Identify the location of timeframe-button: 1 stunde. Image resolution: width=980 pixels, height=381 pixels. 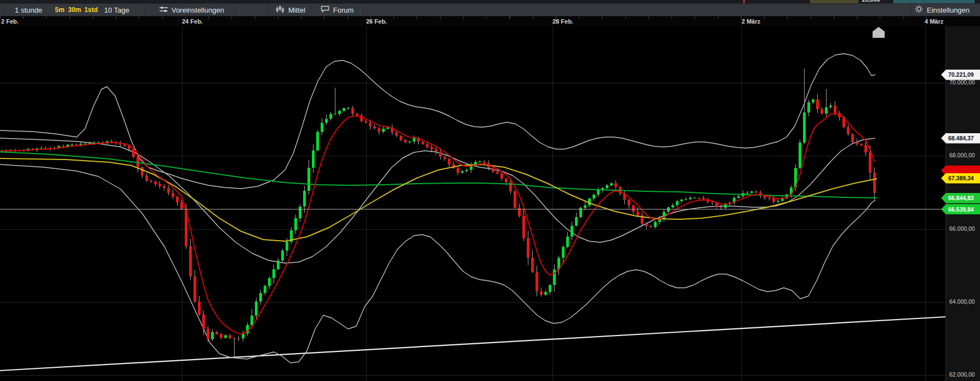
(29, 10).